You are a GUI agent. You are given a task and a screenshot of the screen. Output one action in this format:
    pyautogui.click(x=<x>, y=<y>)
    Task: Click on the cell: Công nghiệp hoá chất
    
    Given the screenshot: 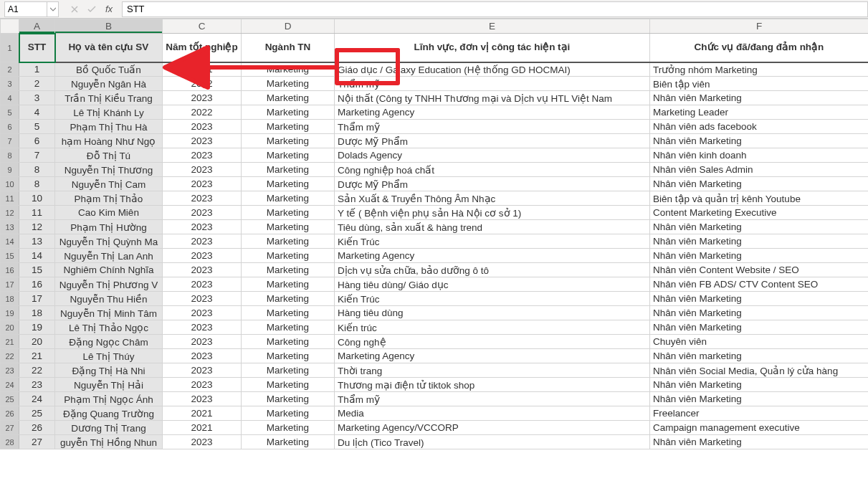 What is the action you would take?
    pyautogui.click(x=492, y=170)
    